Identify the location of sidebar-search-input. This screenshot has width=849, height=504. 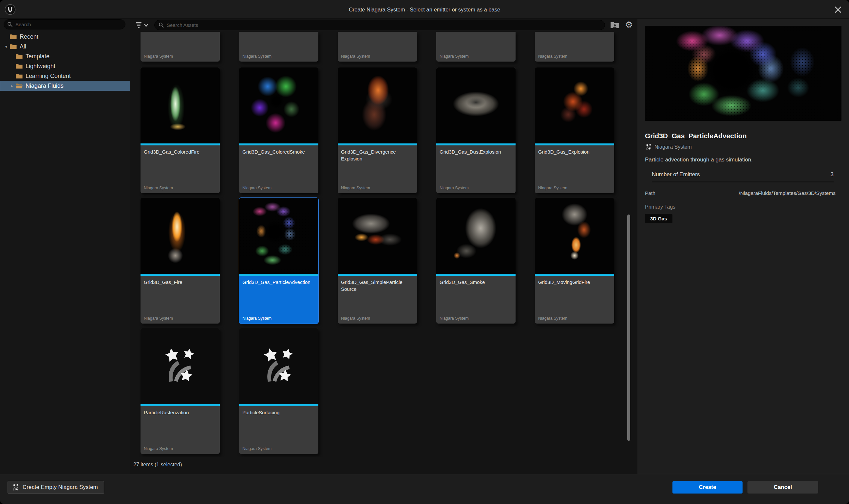
(69, 24).